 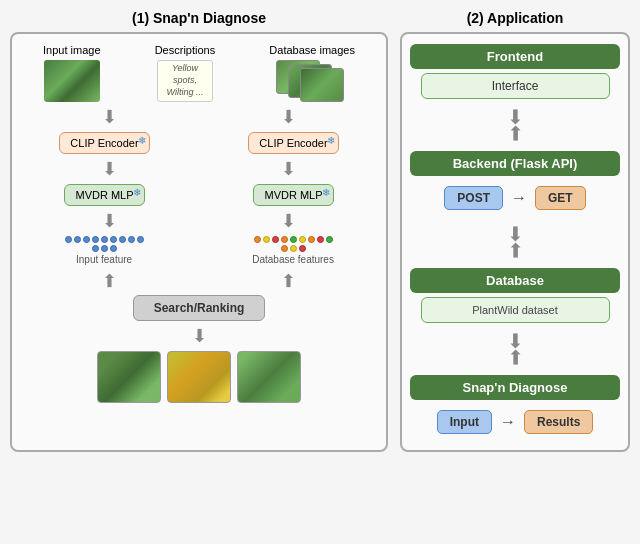 I want to click on arrow-up-right: ⬇, so click(x=288, y=280).